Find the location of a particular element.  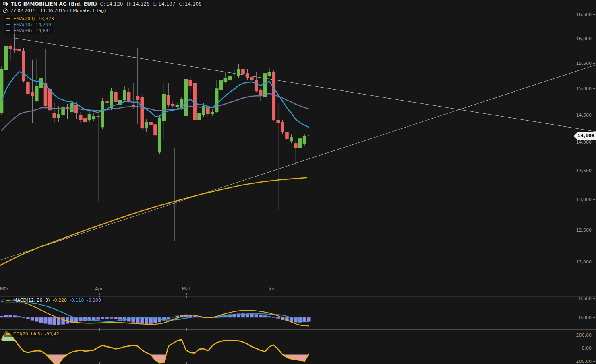

macd-label: MACD(12, 26, 9) is located at coordinates (31, 300).